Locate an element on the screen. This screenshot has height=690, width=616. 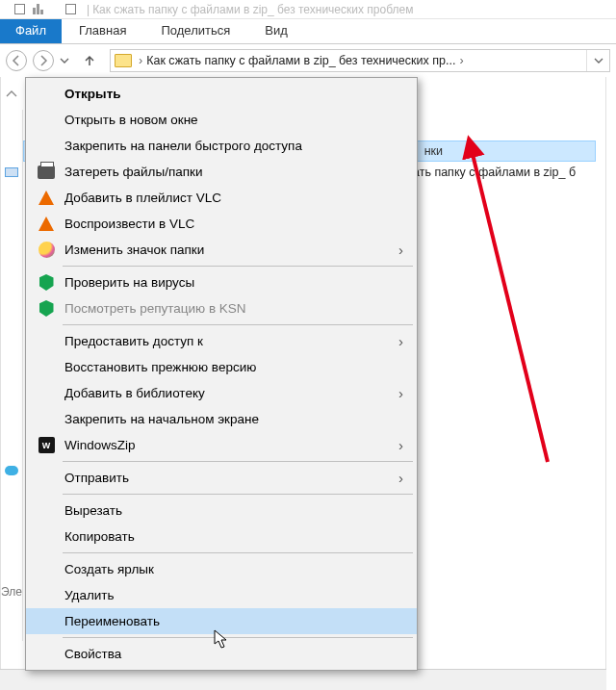
menu-item-label: WindowsZip is located at coordinates (231, 445).